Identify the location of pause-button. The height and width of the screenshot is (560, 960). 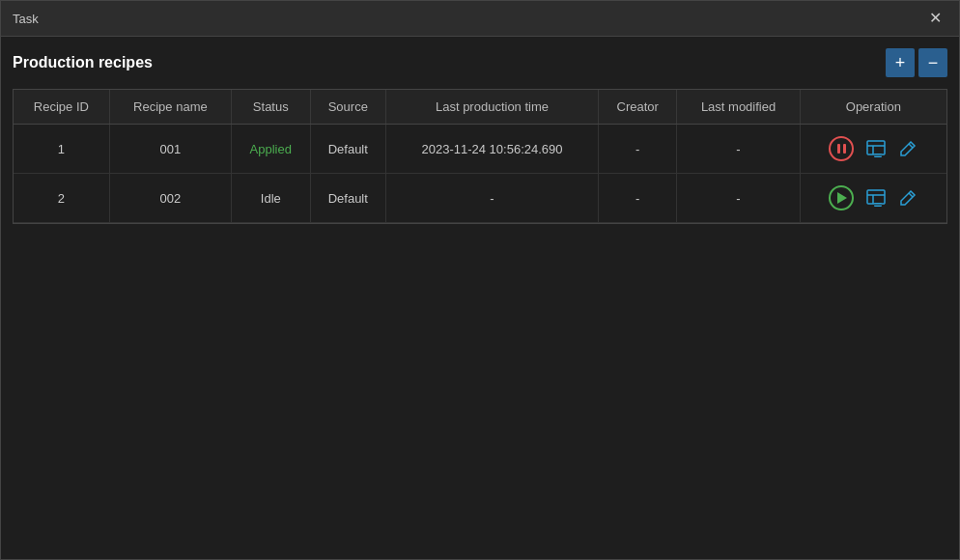
(841, 149).